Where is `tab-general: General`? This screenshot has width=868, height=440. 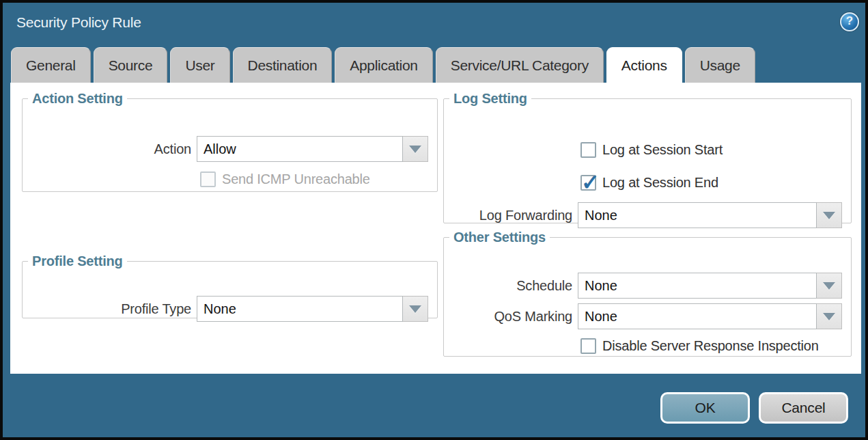
tab-general: General is located at coordinates (51, 65).